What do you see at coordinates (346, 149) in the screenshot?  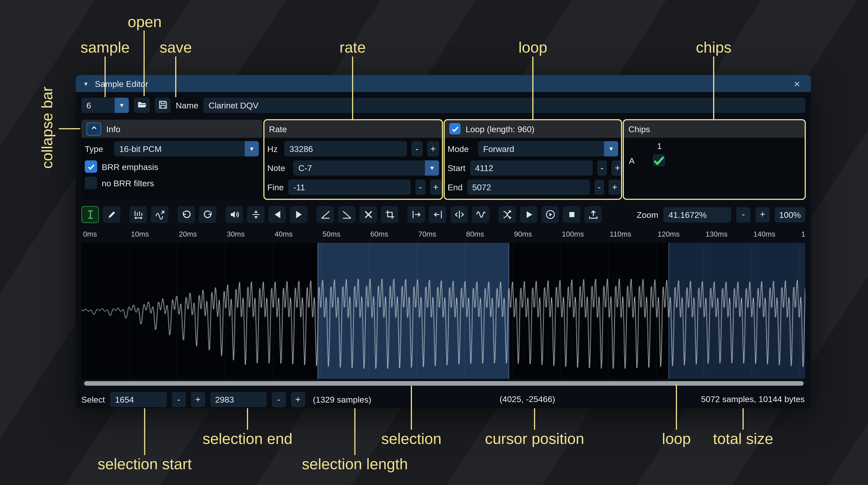 I see `hz-input` at bounding box center [346, 149].